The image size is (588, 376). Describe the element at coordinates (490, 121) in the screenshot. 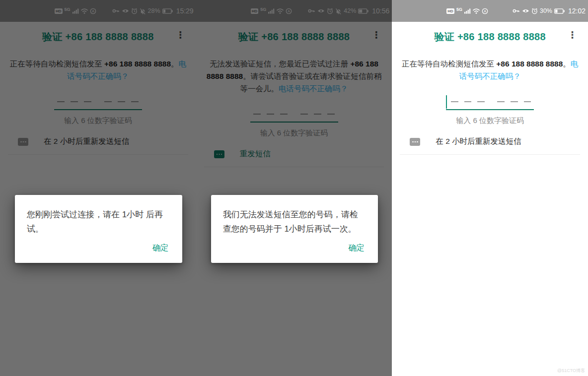

I see `code-hint: 输入 6 位数字验证码` at that location.